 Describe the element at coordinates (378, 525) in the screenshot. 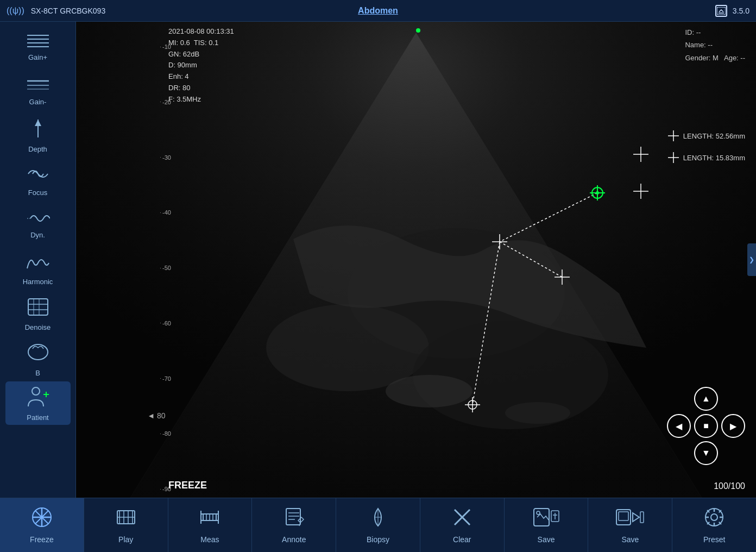

I see `bottom-toolbar: Freeze Play` at that location.